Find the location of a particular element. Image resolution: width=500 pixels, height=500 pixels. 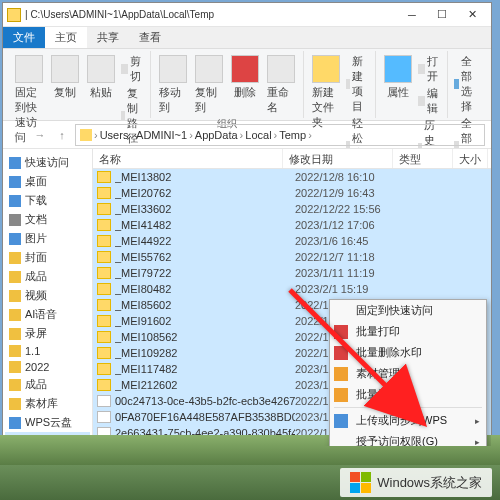

paste-button: 粘贴 is located at coordinates (101, 78).